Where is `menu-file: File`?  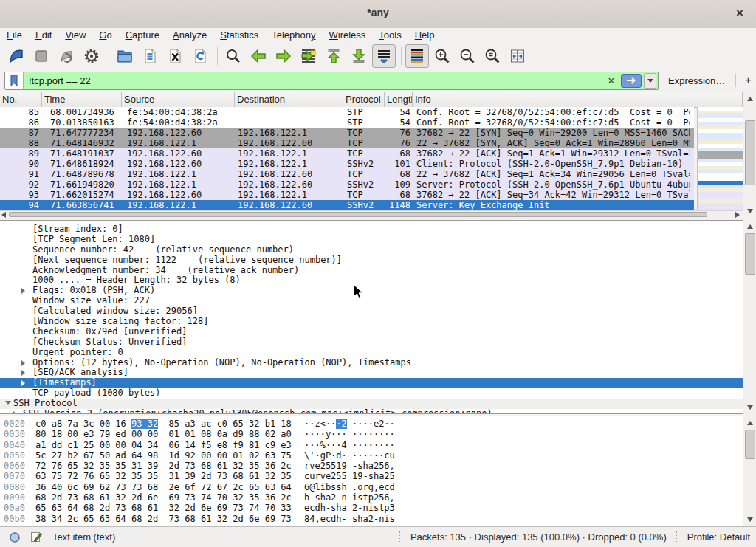 menu-file: File is located at coordinates (15, 35).